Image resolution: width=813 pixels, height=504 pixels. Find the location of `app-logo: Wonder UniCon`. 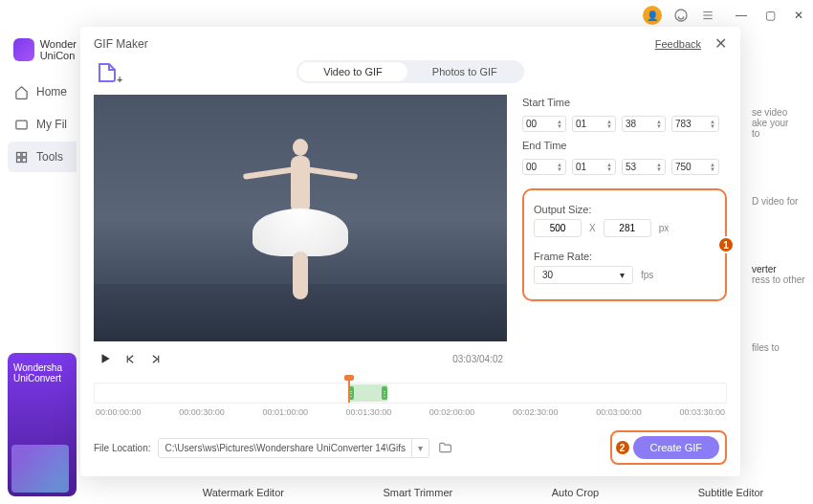

app-logo: Wonder UniCon is located at coordinates (42, 50).